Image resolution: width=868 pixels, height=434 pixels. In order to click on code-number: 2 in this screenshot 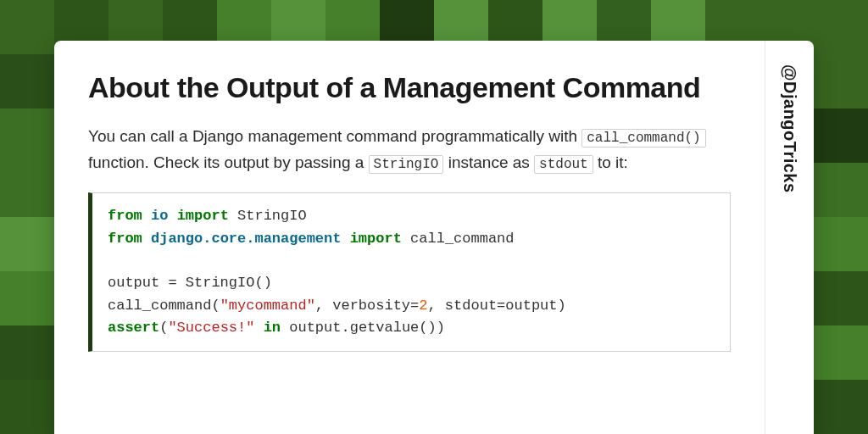, I will do `click(423, 305)`.